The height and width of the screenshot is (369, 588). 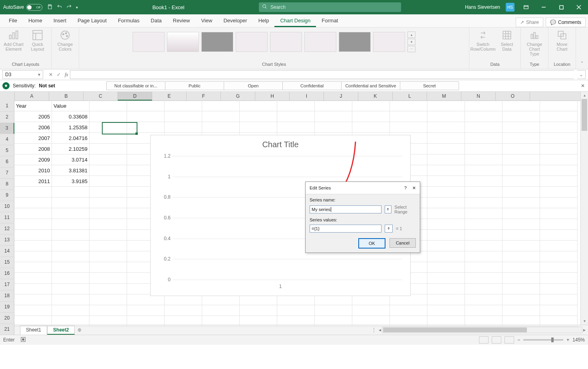 What do you see at coordinates (92, 21) in the screenshot?
I see `ribbon-tab-page-layout: Page Layout` at bounding box center [92, 21].